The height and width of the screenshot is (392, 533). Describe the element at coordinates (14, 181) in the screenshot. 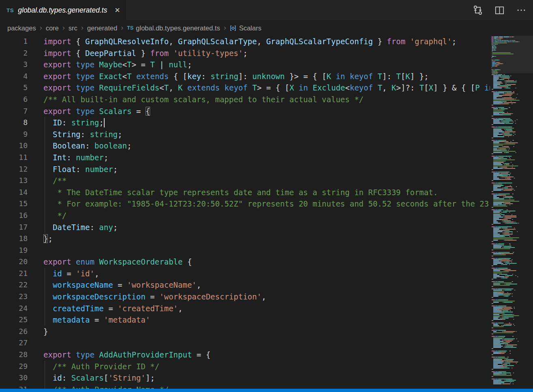

I see `line-number: 13` at that location.